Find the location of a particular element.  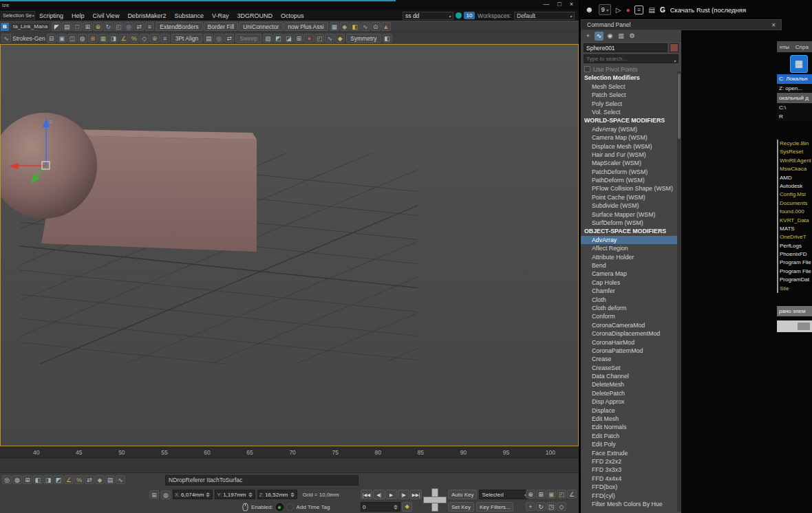

previous-frame-button: ◀| is located at coordinates (378, 494).